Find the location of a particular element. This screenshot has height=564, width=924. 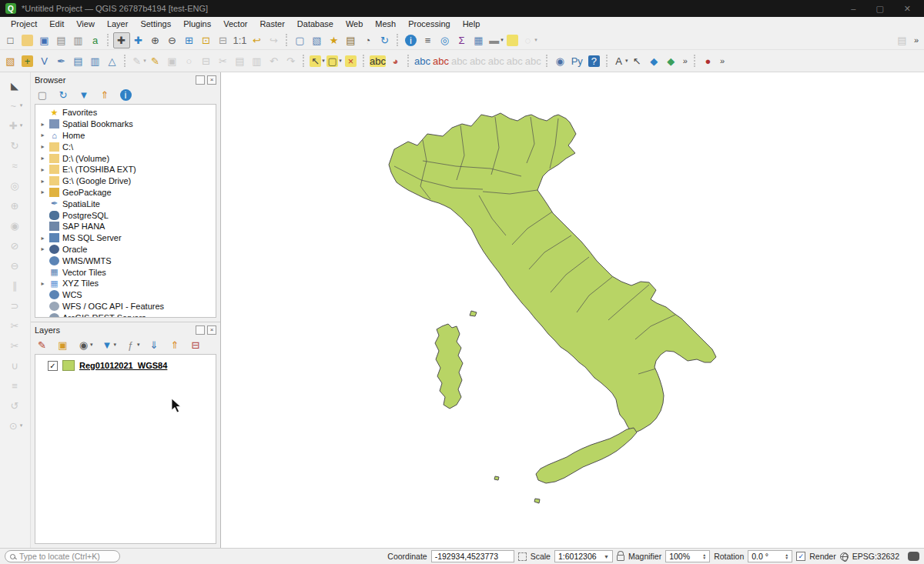

show-layout-manager-button: ▥ is located at coordinates (79, 40).